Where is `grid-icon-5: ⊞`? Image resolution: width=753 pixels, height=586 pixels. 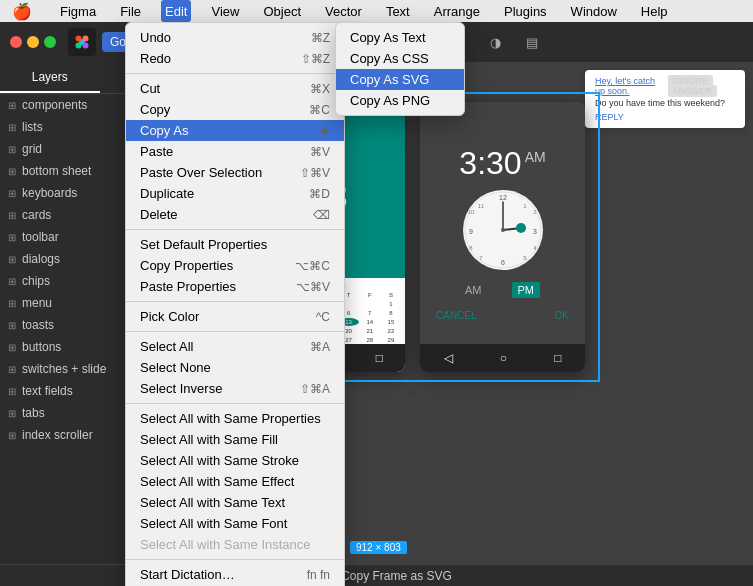
grid-icon-5: ⊞ is located at coordinates (12, 194).